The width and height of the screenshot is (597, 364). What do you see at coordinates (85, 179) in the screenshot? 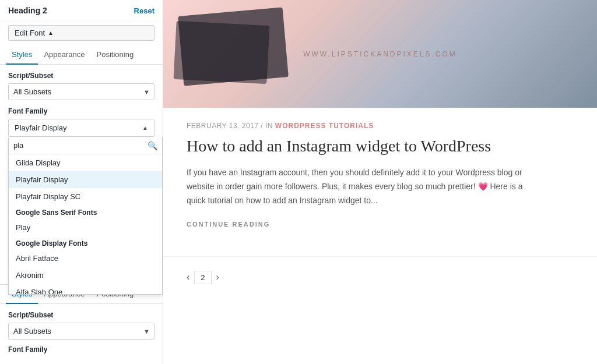
I see `list-item: Playfair Display` at bounding box center [85, 179].